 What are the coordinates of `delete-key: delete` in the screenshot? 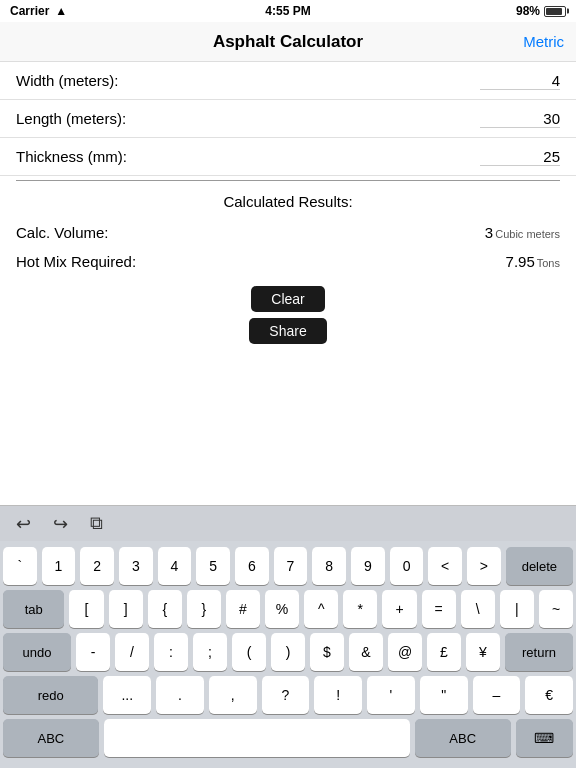 It's located at (540, 566).